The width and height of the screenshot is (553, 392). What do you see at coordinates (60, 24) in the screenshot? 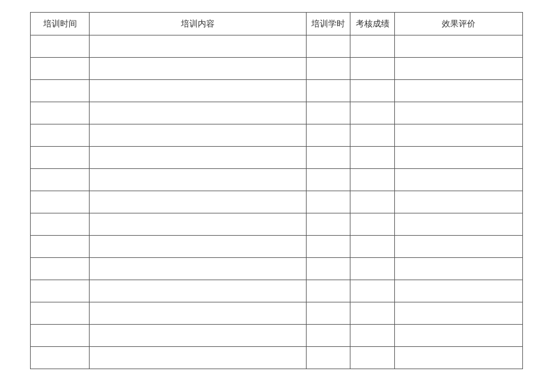
I see `header-training-time: 培训时间` at bounding box center [60, 24].